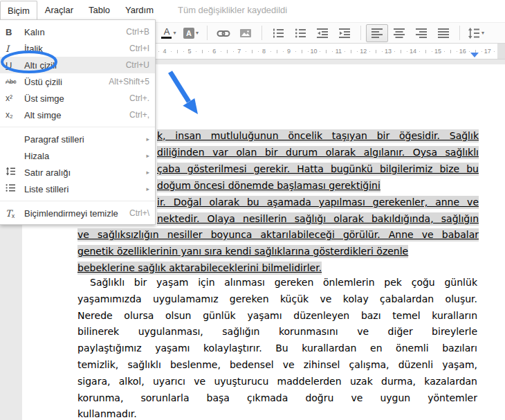 This screenshot has width=505, height=420. What do you see at coordinates (15, 48) in the screenshot?
I see `italic-icon: I` at bounding box center [15, 48].